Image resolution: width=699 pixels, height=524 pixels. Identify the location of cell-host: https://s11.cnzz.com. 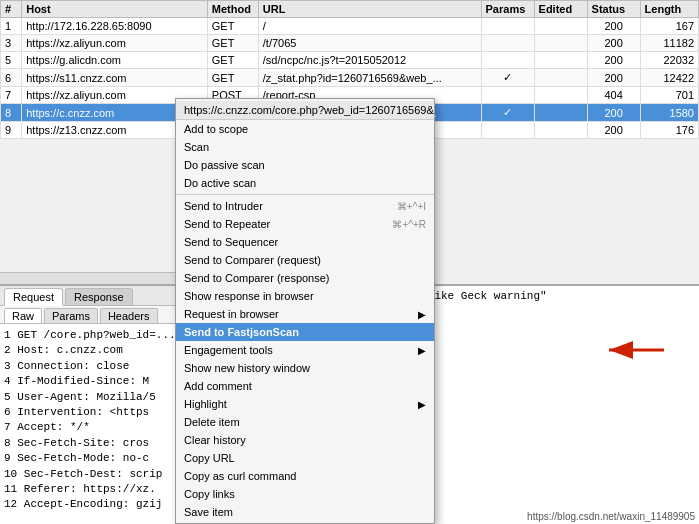
(115, 78).